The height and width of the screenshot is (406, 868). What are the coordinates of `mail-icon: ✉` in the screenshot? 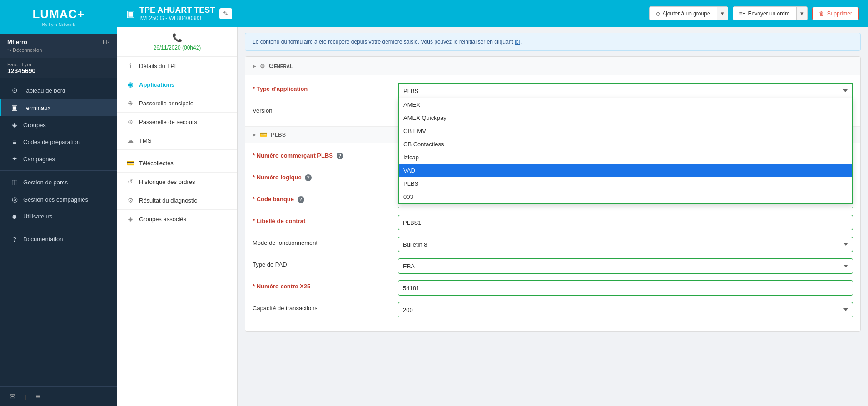 It's located at (13, 396).